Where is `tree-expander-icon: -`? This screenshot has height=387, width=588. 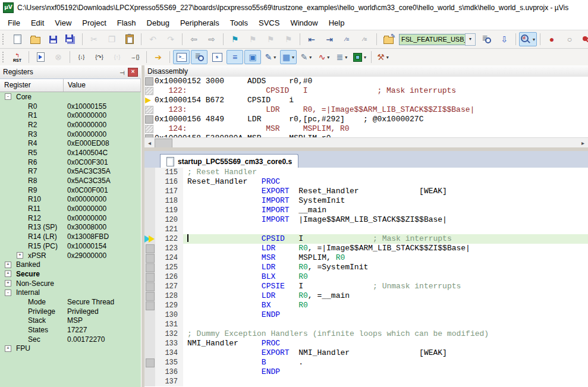
tree-expander-icon: - is located at coordinates (8, 292).